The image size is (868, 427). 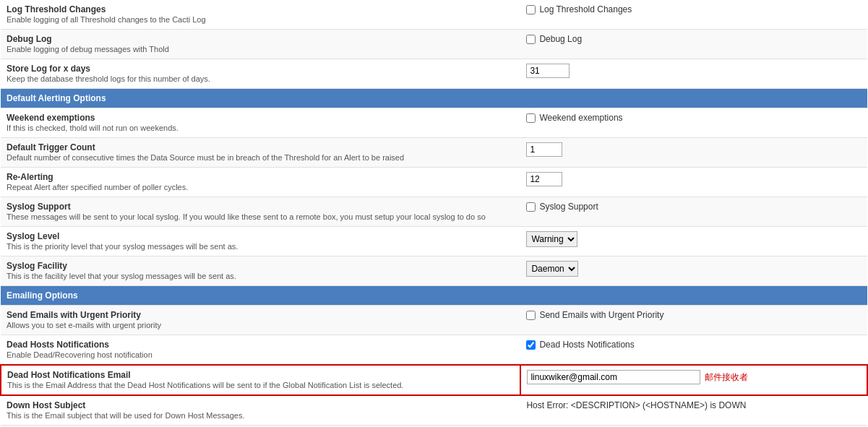 I want to click on setting-title-1: Debug Log, so click(x=29, y=39).